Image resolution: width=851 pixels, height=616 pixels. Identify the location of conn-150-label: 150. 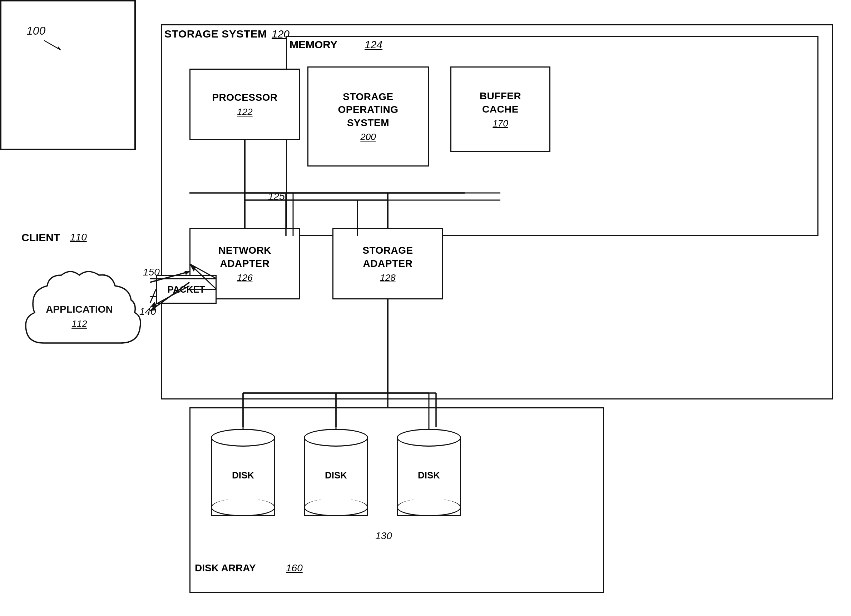
(152, 272).